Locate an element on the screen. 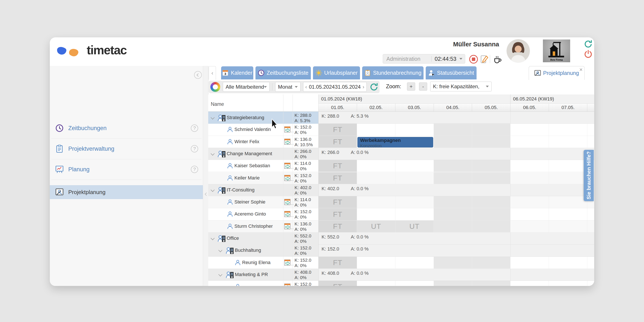  gantt-group-row: K: 152.0A: 0.0 % is located at coordinates (456, 250).